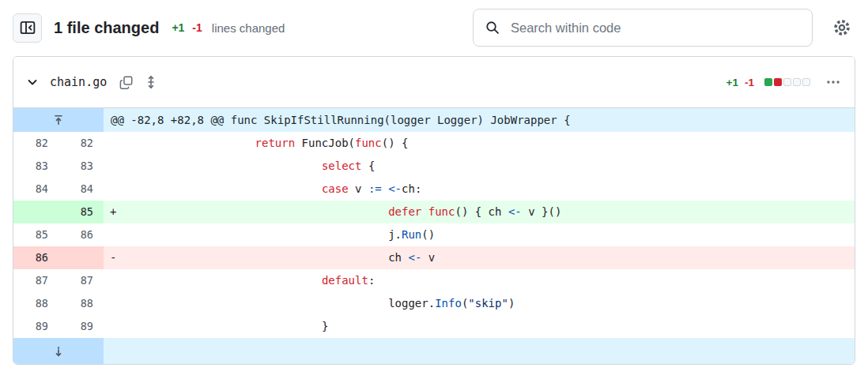 The height and width of the screenshot is (379, 868). What do you see at coordinates (833, 82) in the screenshot?
I see `file-options-button` at bounding box center [833, 82].